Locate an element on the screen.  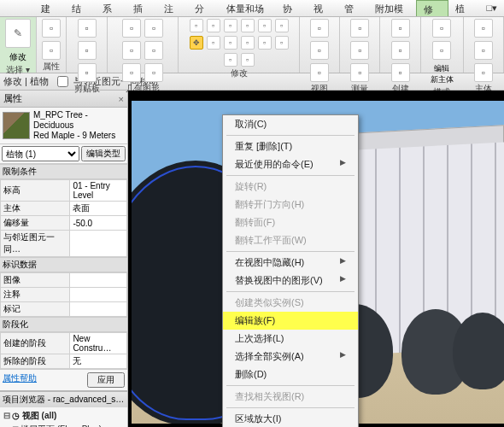
options-bar-label: 修改 | 植物 is located at coordinates (26, 82).